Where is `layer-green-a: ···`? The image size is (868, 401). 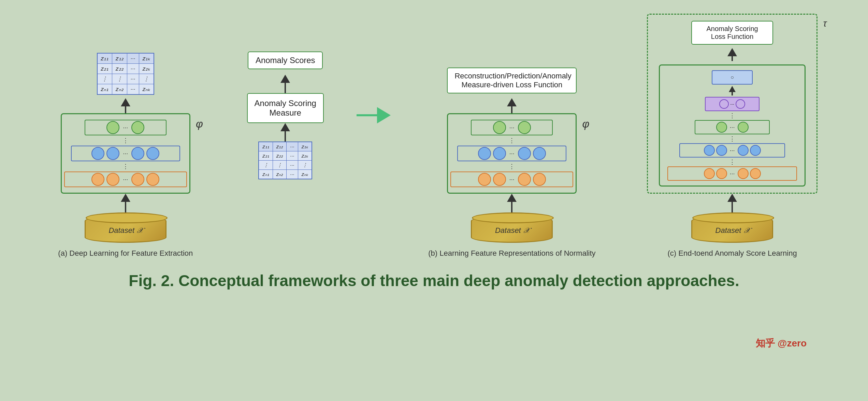
layer-green-a: ··· is located at coordinates (126, 128).